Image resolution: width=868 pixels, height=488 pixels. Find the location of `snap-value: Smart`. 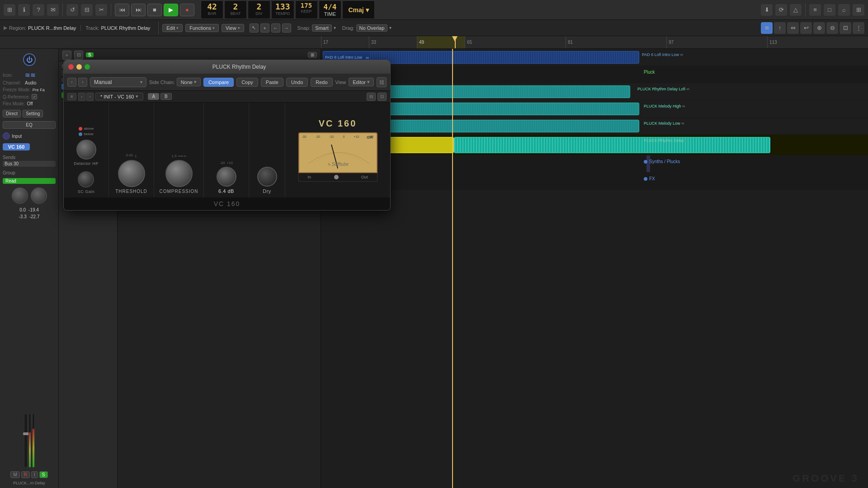

snap-value: Smart is located at coordinates (322, 28).